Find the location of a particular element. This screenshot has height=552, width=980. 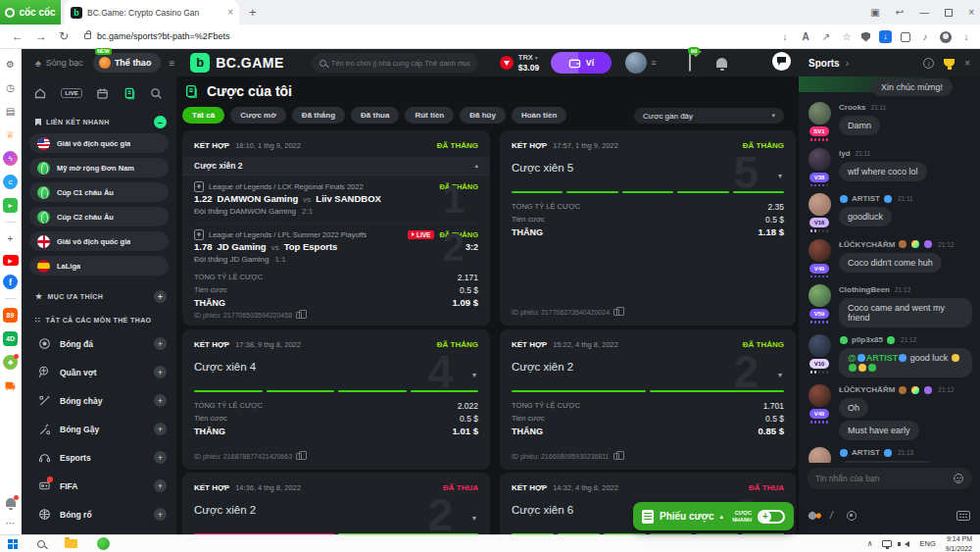

sidebar-item-soccer: Bóng đá+ is located at coordinates (99, 343).